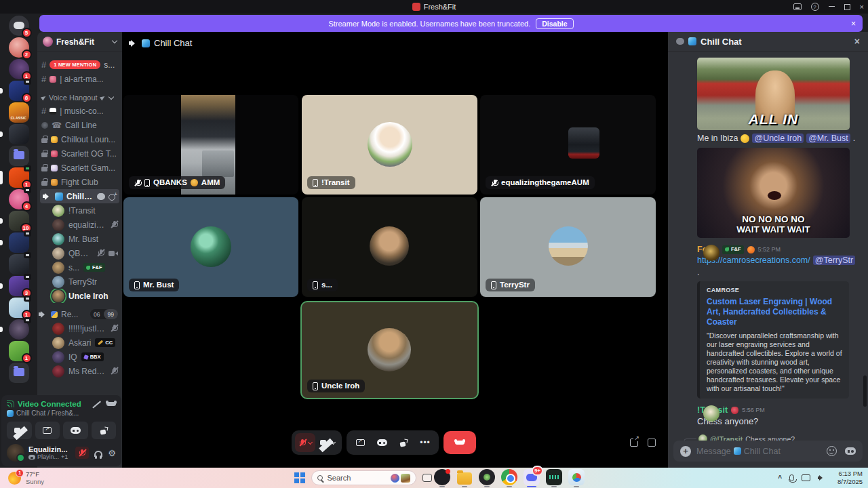 The width and height of the screenshot is (868, 488). I want to click on taskbar-clock: 6:13 PM 8/7/2025, so click(850, 478).